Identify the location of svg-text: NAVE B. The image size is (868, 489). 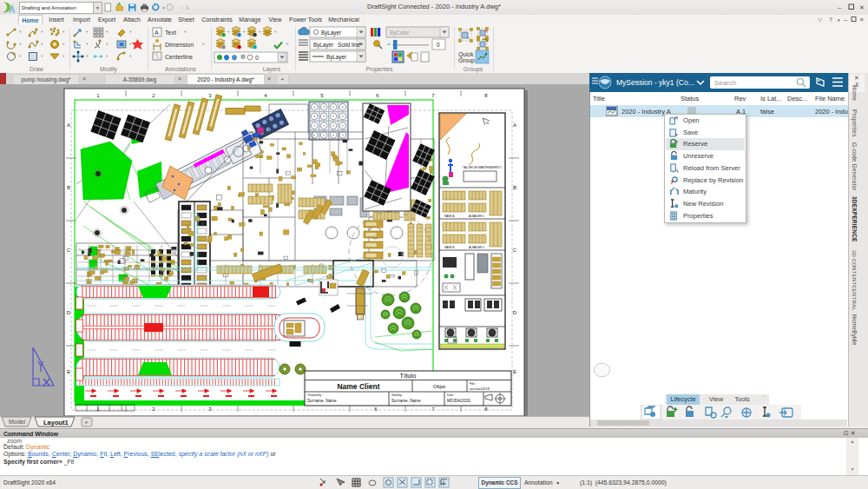
(450, 248).